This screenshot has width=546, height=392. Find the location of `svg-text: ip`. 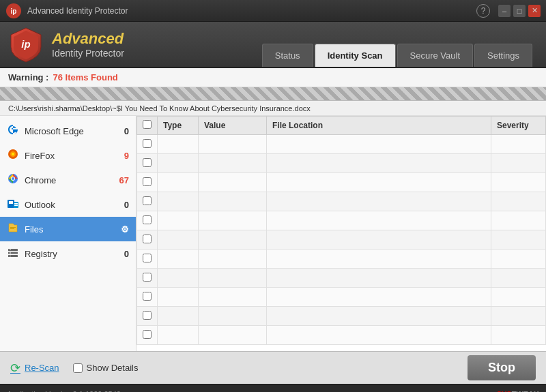

svg-text: ip is located at coordinates (26, 44).